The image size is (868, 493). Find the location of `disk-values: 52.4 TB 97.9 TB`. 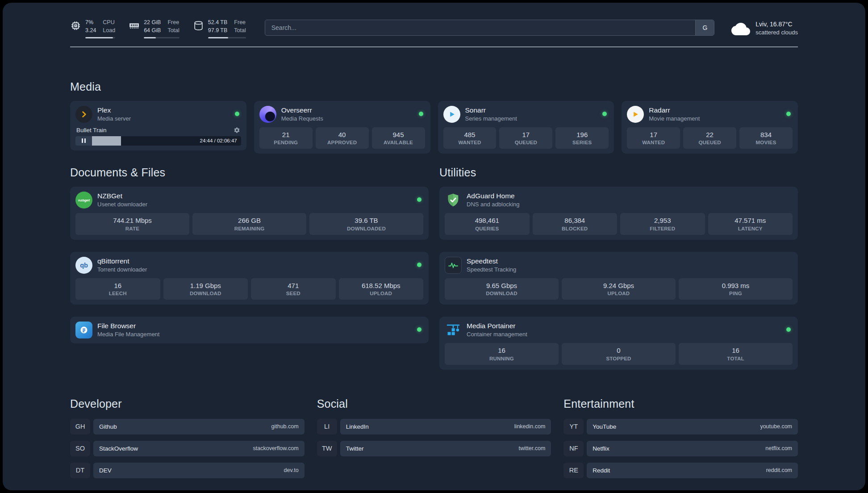

disk-values: 52.4 TB 97.9 TB is located at coordinates (218, 27).